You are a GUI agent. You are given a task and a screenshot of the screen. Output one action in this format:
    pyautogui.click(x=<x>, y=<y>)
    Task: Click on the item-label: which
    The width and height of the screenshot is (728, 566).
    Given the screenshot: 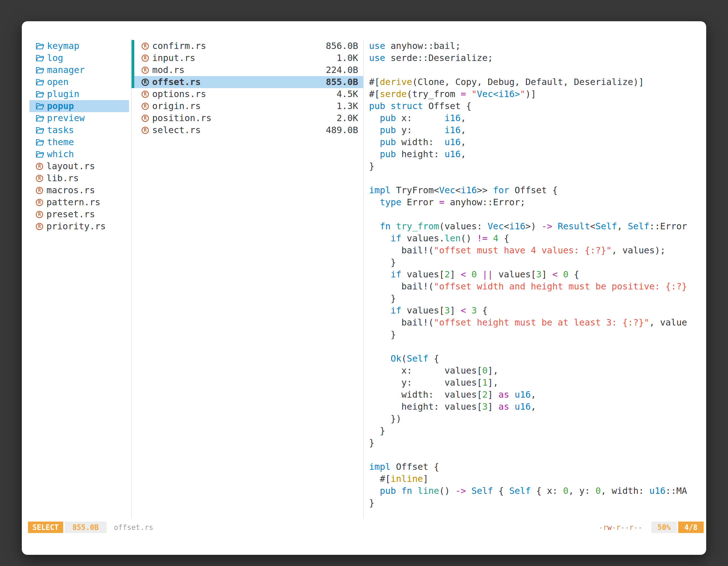 What is the action you would take?
    pyautogui.click(x=61, y=154)
    